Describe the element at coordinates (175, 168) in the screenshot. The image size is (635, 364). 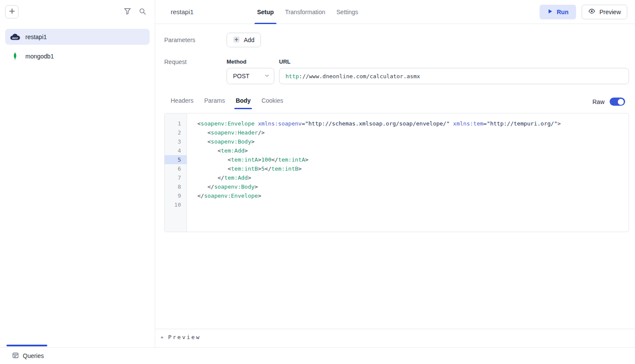
I see `line-number: 6` at that location.